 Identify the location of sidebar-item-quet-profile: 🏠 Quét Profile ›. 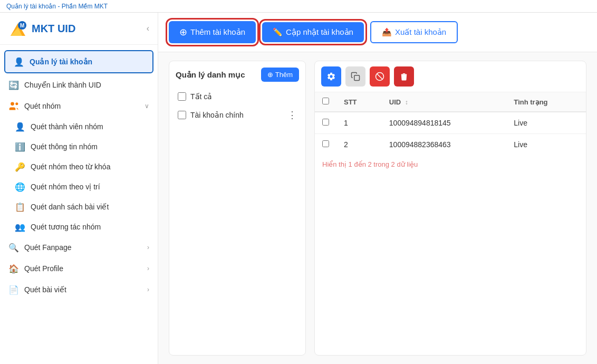
(79, 269).